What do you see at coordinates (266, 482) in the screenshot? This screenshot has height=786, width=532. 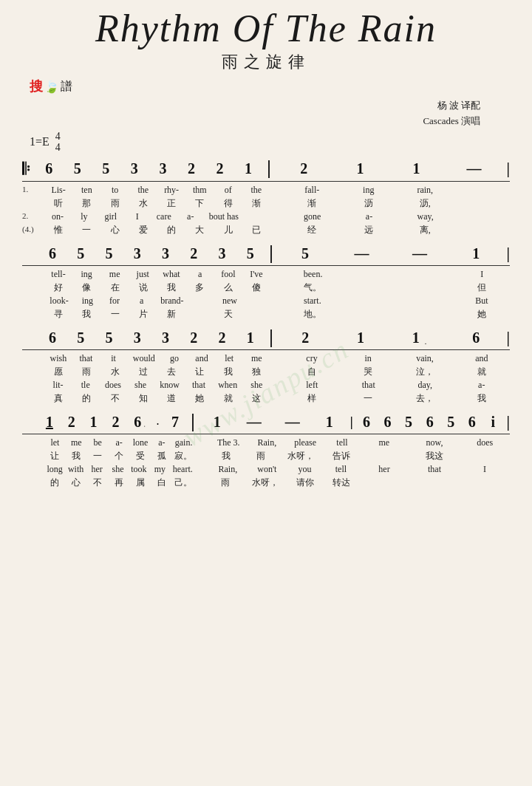 I see `lyric-row: 的 心 不 再 属 白 己。 雨 水呀， 请你 转达` at bounding box center [266, 482].